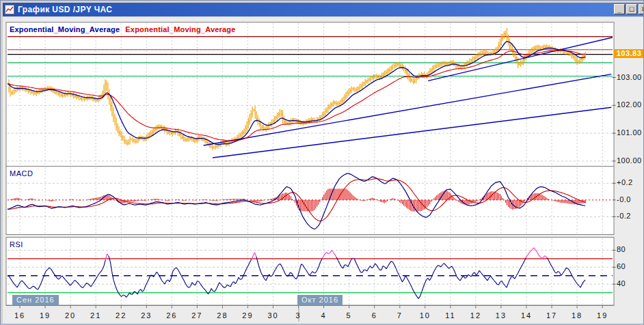  Describe the element at coordinates (10, 10) in the screenshot. I see `chart-window-icon` at that location.